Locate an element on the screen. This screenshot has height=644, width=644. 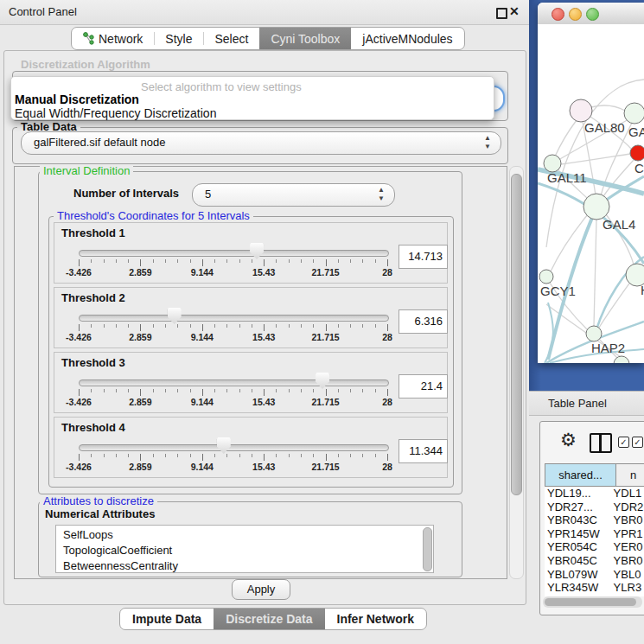
network-tree-icon is located at coordinates (88, 38).